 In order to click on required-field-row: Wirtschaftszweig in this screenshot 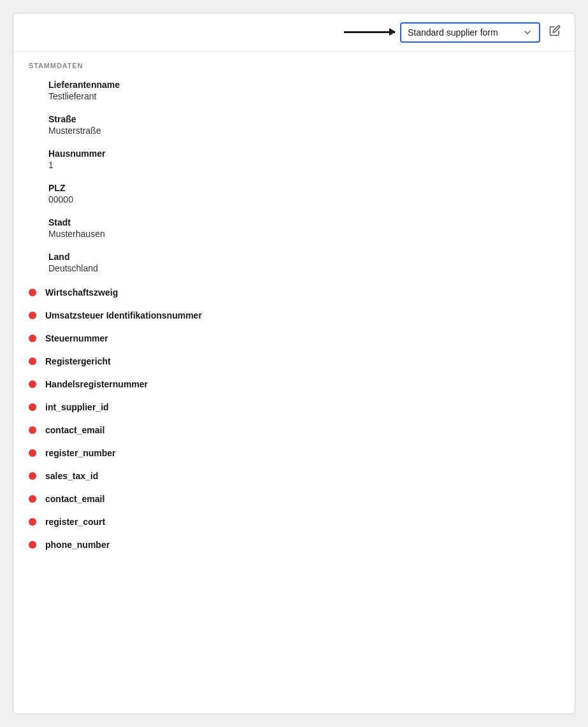, I will do `click(294, 292)`.